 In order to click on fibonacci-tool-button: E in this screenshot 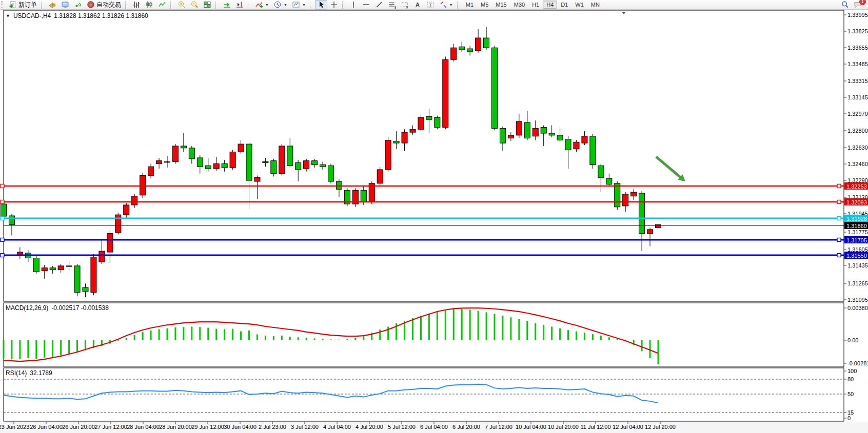, I will do `click(392, 5)`.